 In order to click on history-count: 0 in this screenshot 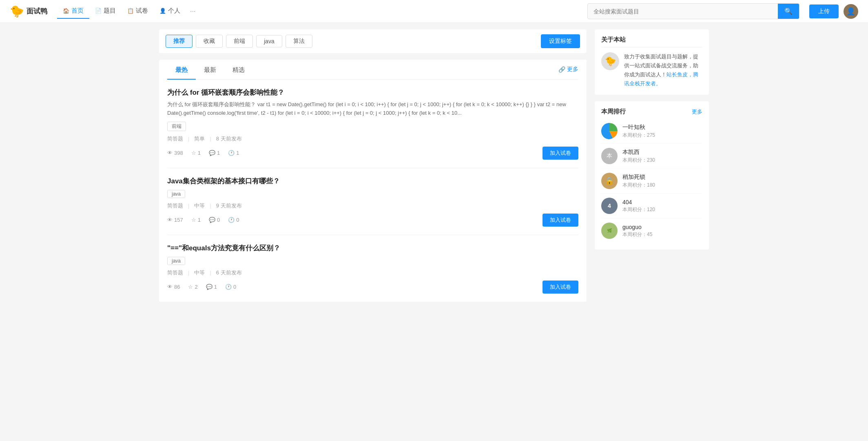, I will do `click(235, 287)`.